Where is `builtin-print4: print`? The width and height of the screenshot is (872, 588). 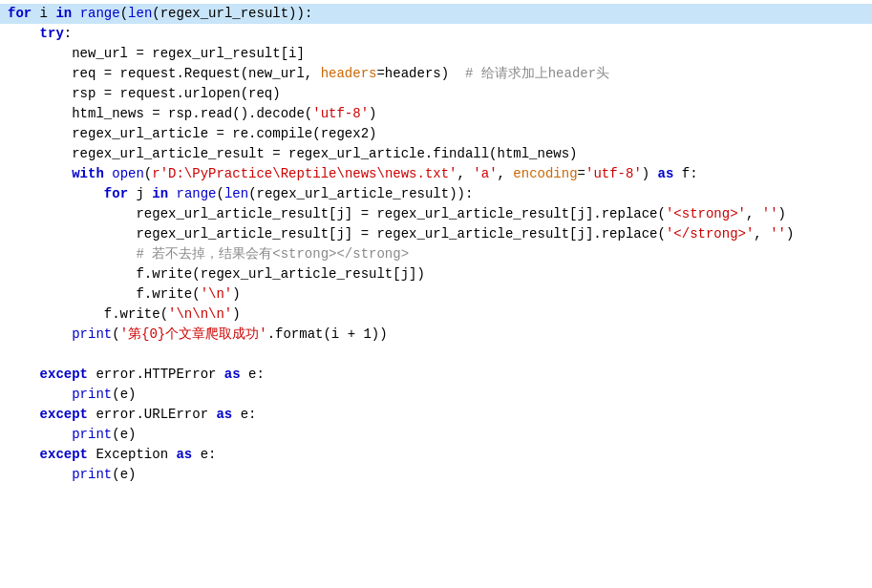
builtin-print4: print is located at coordinates (92, 475).